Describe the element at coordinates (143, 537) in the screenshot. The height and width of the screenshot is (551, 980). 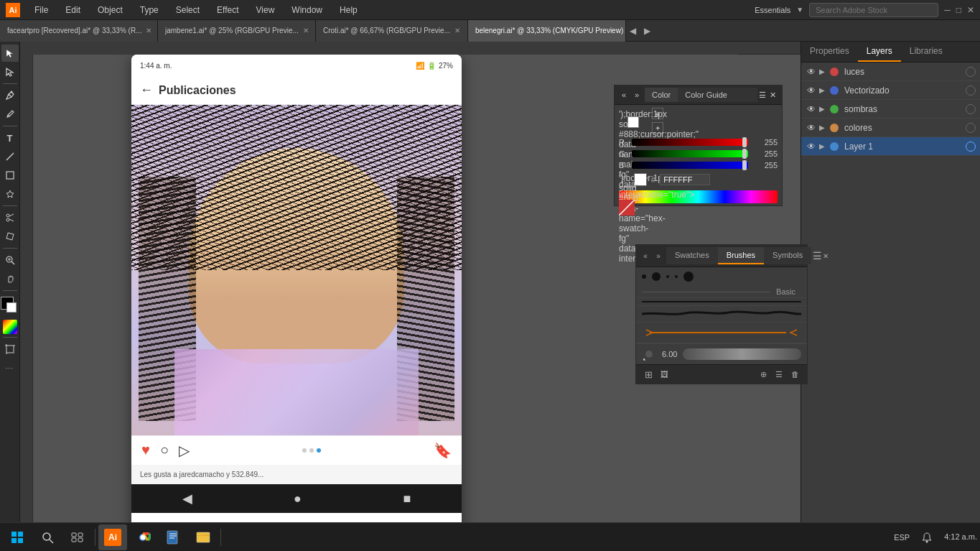
I see `taskbar-chrome` at that location.